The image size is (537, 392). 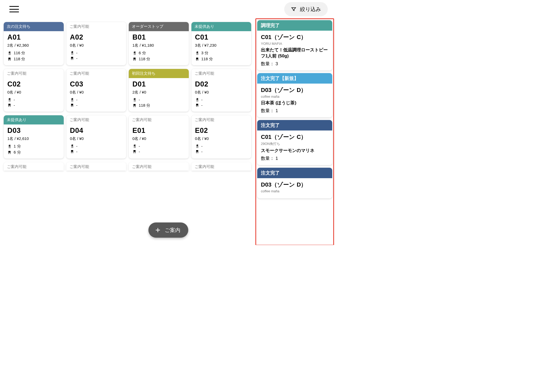 I want to click on notif-header: 注文完了, so click(x=295, y=173).